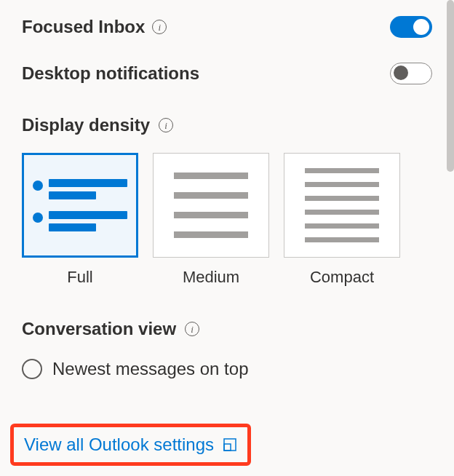 This screenshot has width=454, height=476. Describe the element at coordinates (411, 74) in the screenshot. I see `desktop-notifications-toggle` at that location.